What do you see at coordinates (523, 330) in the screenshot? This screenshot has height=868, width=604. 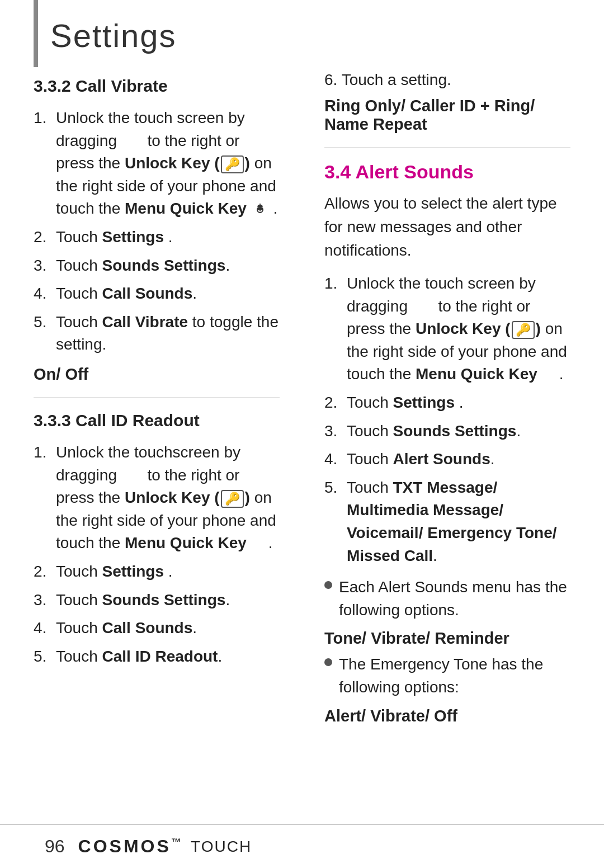 I see `unlock-key-icon-3: 🔑` at bounding box center [523, 330].